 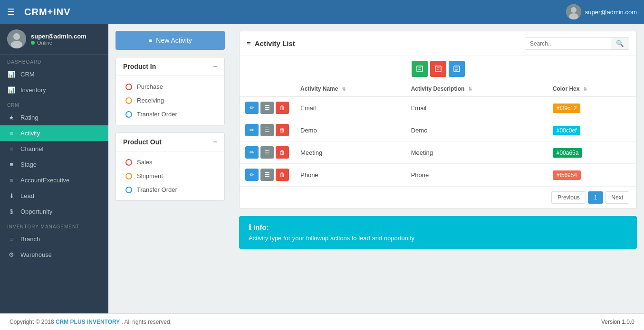 I want to click on menu-toggle-icon: ☰, so click(x=11, y=12).